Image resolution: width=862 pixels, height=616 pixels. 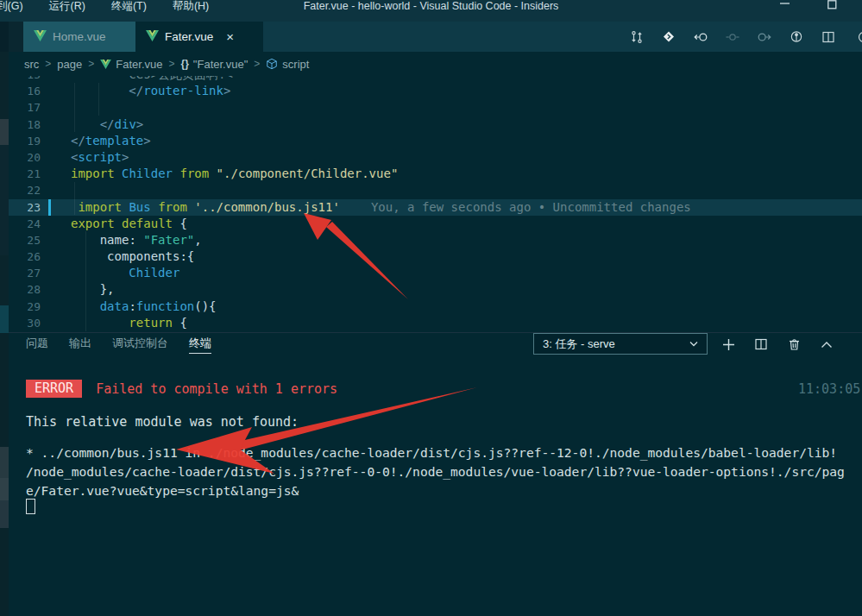 I want to click on panel-tab-0: 问题, so click(x=37, y=344).